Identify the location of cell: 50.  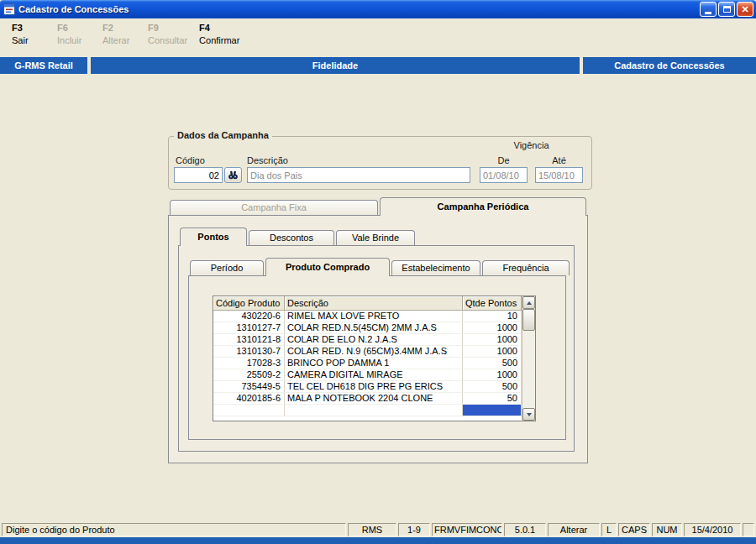
(492, 399).